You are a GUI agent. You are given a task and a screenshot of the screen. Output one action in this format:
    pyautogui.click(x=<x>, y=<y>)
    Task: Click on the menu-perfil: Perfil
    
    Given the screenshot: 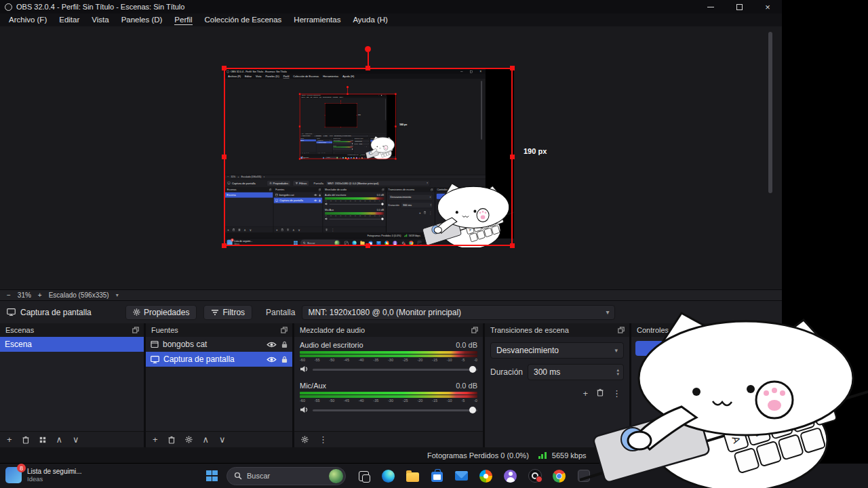 What is the action you would take?
    pyautogui.click(x=286, y=76)
    